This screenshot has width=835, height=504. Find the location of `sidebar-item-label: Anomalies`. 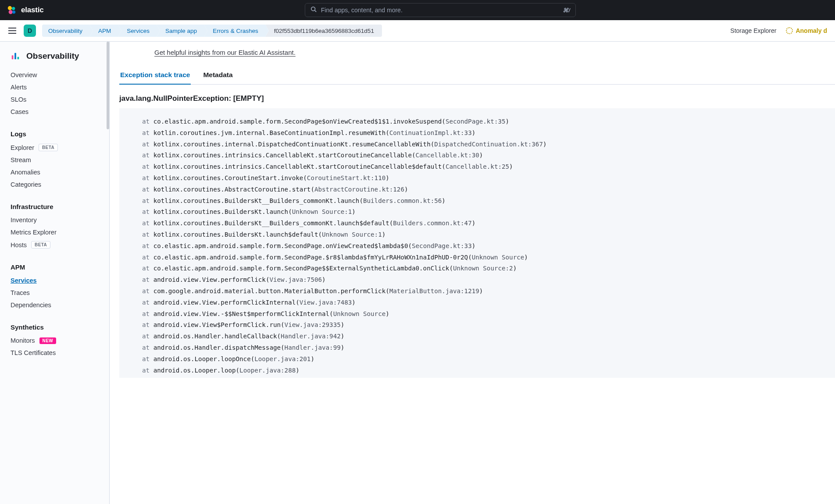

sidebar-item-label: Anomalies is located at coordinates (25, 172).